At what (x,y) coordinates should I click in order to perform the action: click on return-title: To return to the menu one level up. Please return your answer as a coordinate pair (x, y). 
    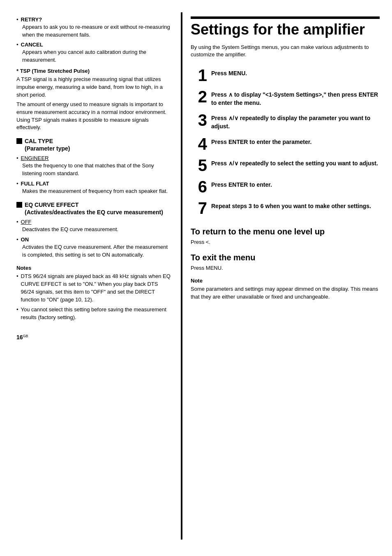
    Looking at the image, I should click on (285, 232).